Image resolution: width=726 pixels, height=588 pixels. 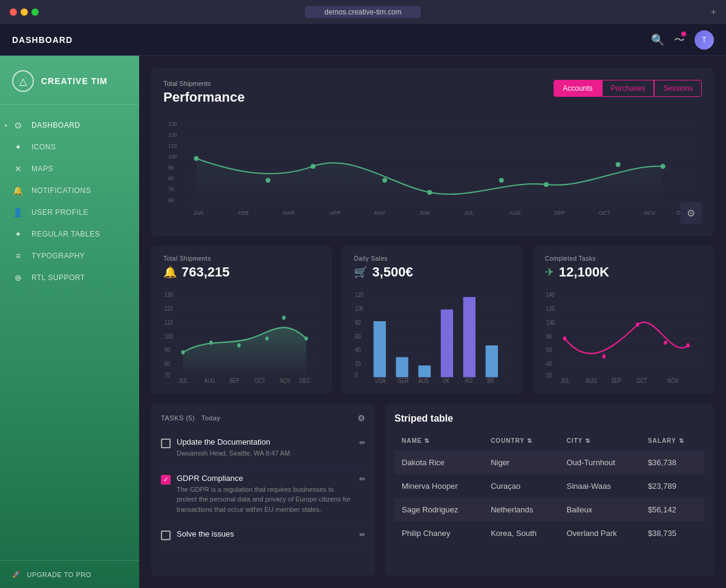 What do you see at coordinates (432, 319) in the screenshot?
I see `stat-card-sales: Daily Sales 🛒 3,500€ 120 100 80 60 40 20…` at bounding box center [432, 319].